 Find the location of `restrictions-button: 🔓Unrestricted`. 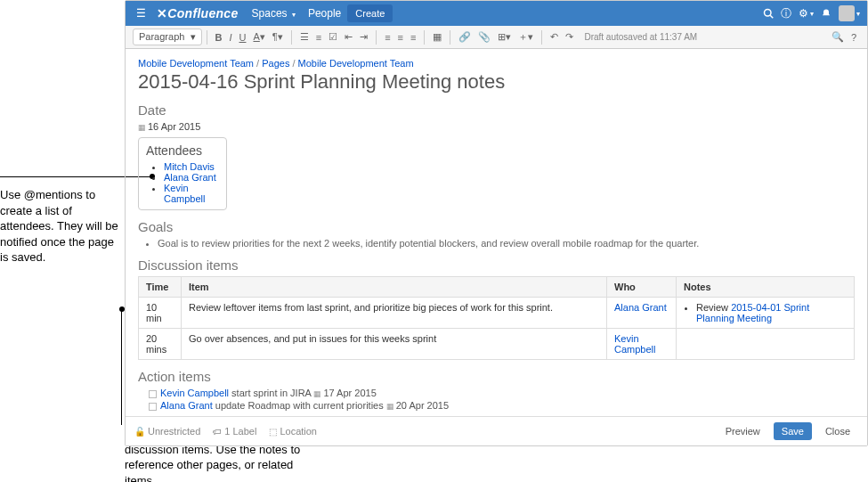

restrictions-button: 🔓Unrestricted is located at coordinates (167, 431).